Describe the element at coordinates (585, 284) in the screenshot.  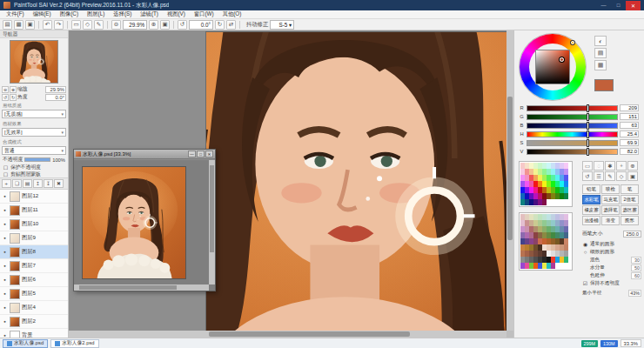
I see `option-control-icon: ☑` at that location.